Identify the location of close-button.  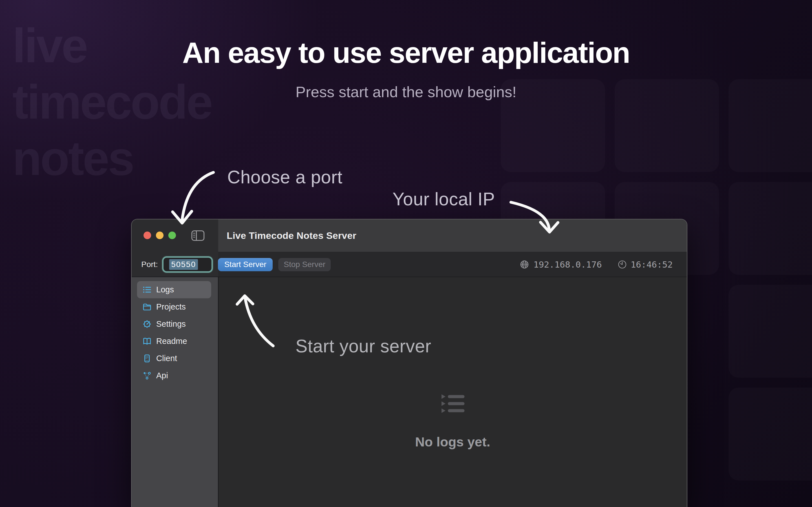
(147, 235).